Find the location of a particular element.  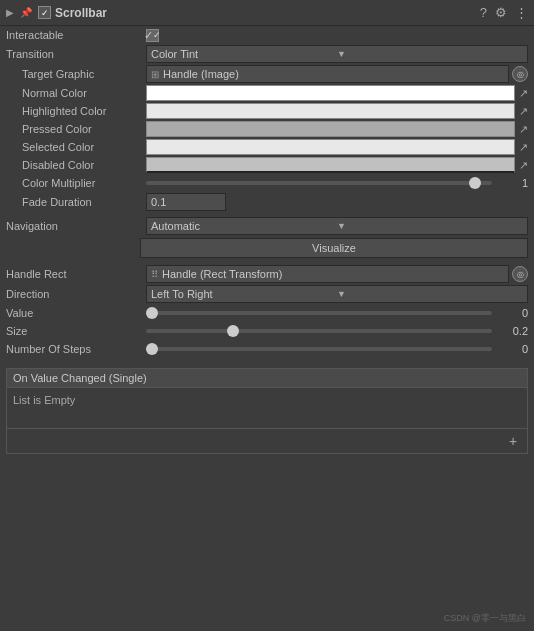

color-multiplier-track is located at coordinates (319, 183).